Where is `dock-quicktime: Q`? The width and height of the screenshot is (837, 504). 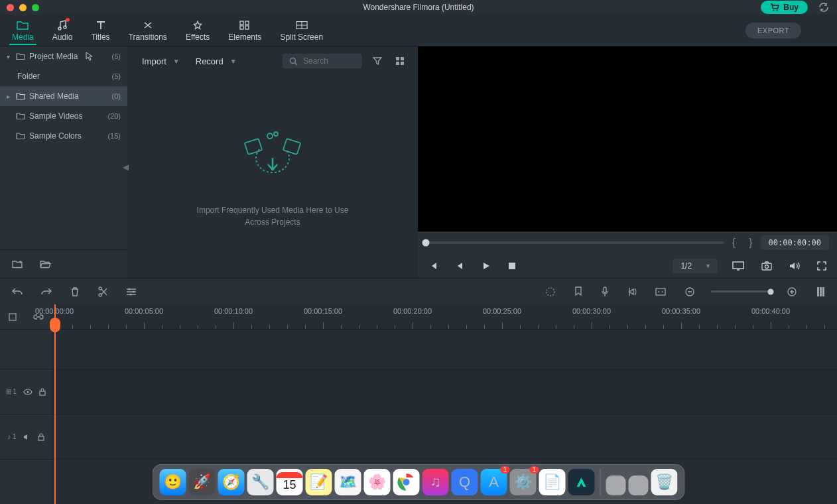 dock-quicktime: Q is located at coordinates (465, 482).